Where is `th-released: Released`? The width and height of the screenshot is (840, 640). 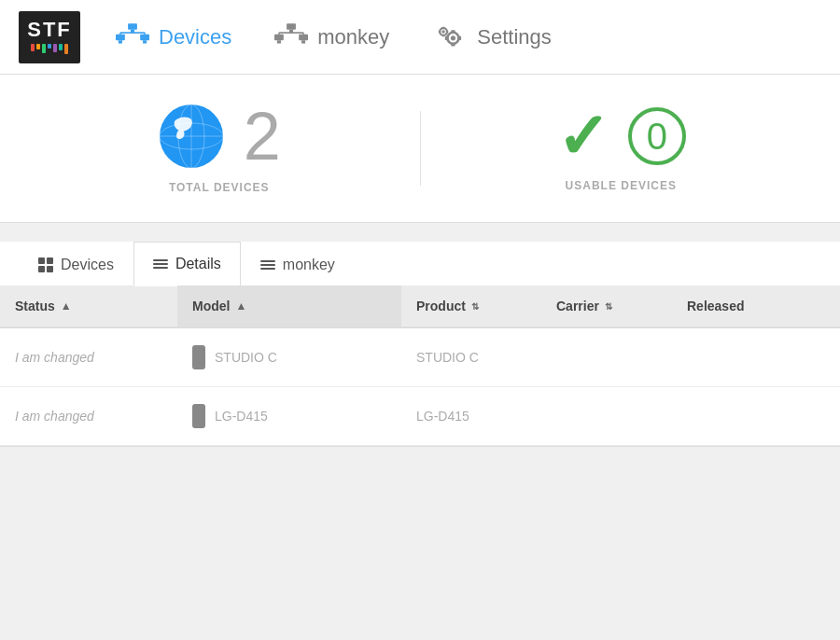
th-released: Released is located at coordinates (756, 306).